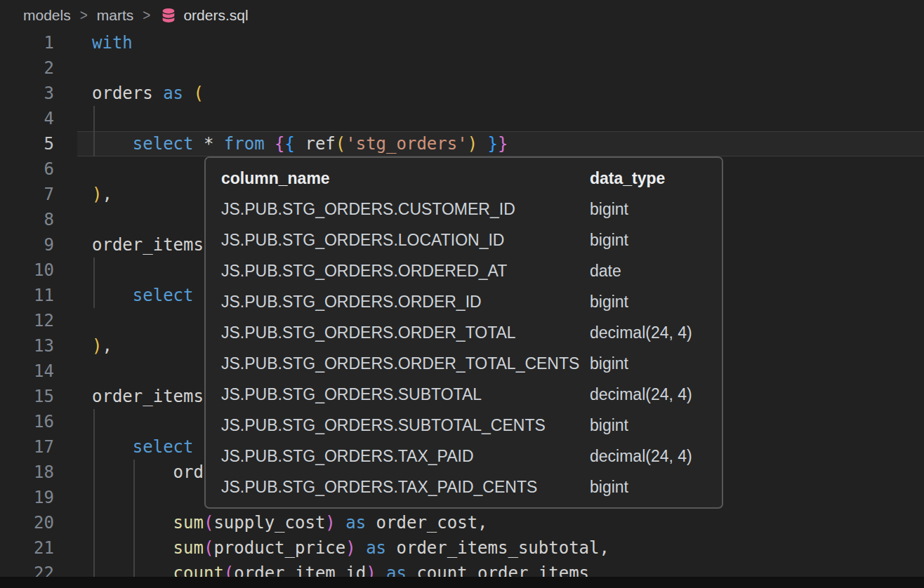 Image resolution: width=924 pixels, height=588 pixels. I want to click on popup-cell-column-name: JS.PUB.STG_ORDERS.CUSTOMER_ID, so click(406, 209).